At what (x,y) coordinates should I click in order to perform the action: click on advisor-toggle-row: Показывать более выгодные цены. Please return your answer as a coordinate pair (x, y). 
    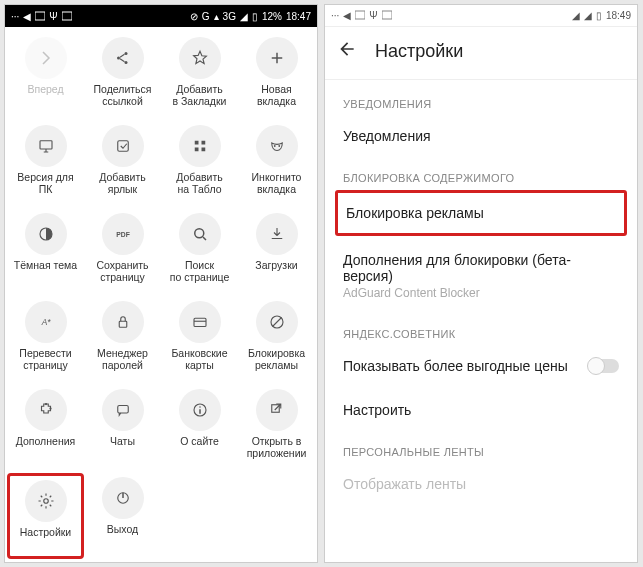
    Looking at the image, I should click on (481, 366).